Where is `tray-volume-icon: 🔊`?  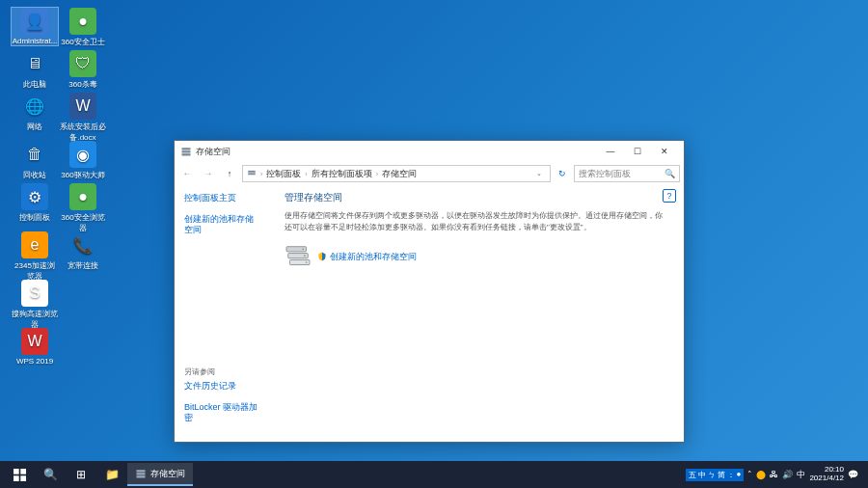
tray-volume-icon: 🔊 is located at coordinates (787, 474).